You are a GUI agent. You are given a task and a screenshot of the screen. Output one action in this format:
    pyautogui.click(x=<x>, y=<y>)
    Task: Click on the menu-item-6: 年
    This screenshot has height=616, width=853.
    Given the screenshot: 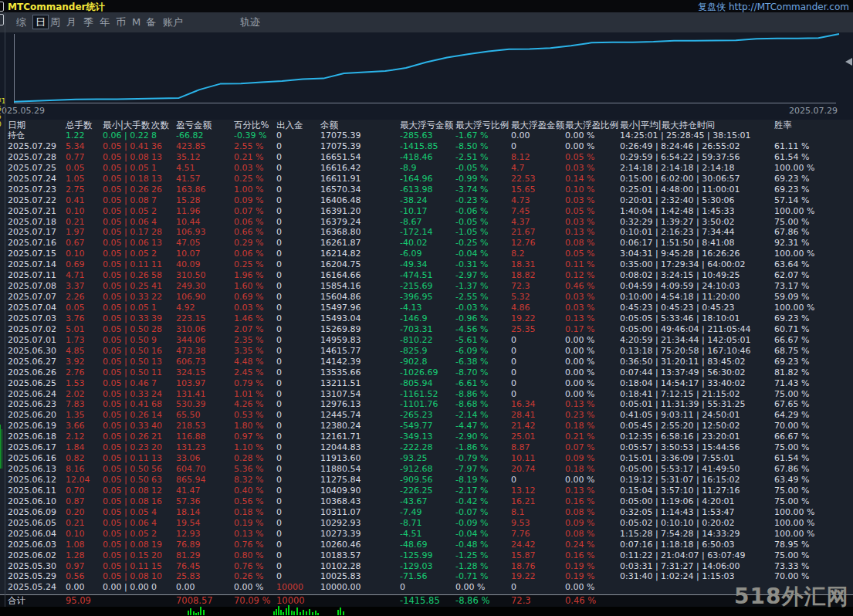 What is the action you would take?
    pyautogui.click(x=105, y=22)
    